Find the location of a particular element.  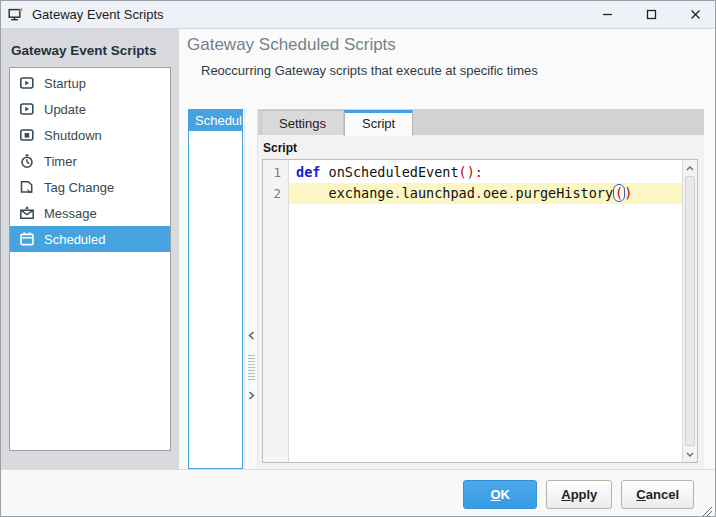

sidebar-item-label: Shutdown is located at coordinates (73, 136).